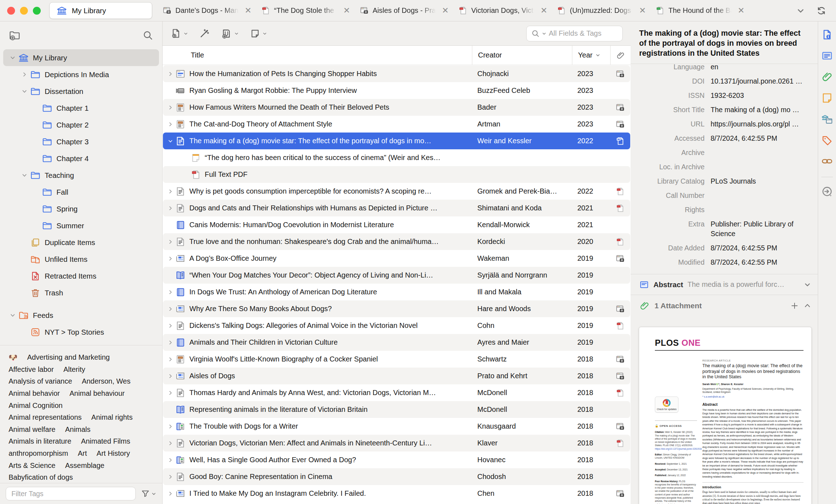  What do you see at coordinates (397, 393) in the screenshot?
I see `table-row: Thomas Hardy and Animals by Anna West, a…` at bounding box center [397, 393].